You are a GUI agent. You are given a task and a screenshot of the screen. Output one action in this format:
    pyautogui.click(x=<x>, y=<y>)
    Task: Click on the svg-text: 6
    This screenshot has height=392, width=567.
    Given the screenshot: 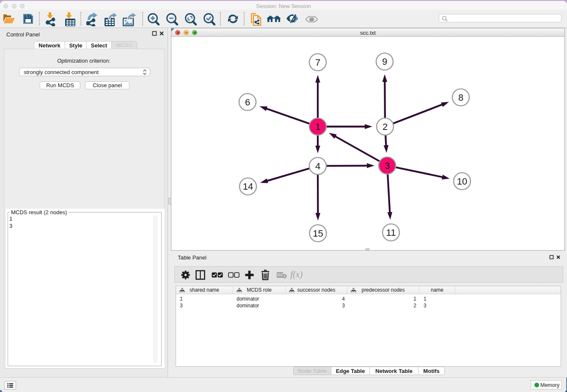 What is the action you would take?
    pyautogui.click(x=248, y=102)
    